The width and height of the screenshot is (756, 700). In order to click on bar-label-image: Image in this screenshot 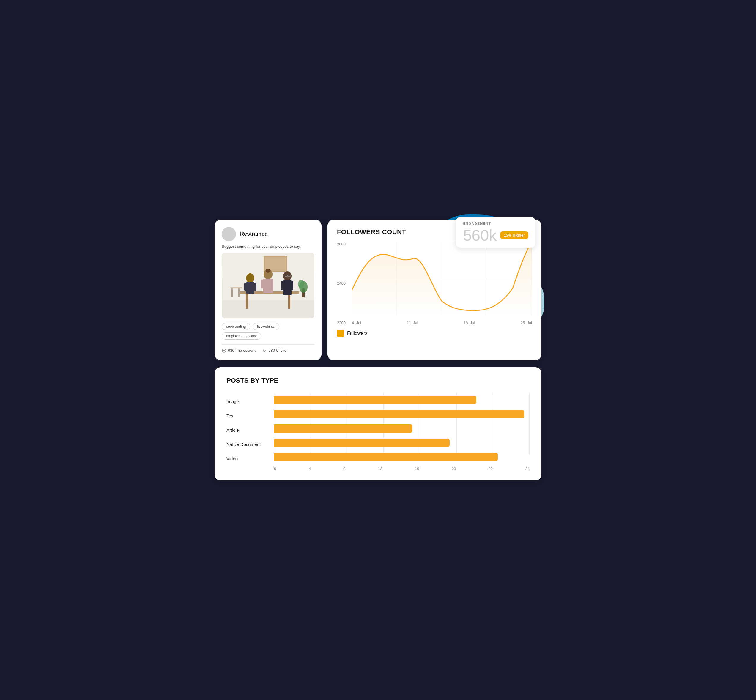, I will do `click(250, 402)`.